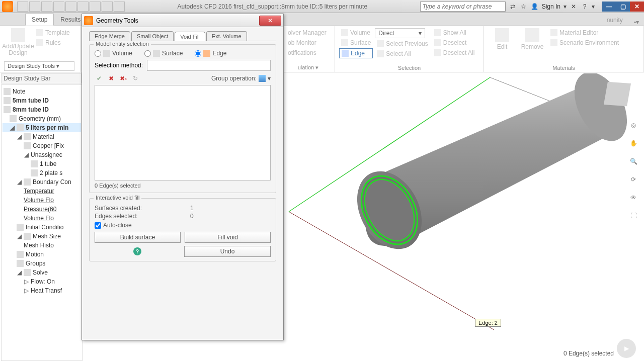 The width and height of the screenshot is (644, 362). Describe the element at coordinates (463, 7) in the screenshot. I see `search-input` at that location.